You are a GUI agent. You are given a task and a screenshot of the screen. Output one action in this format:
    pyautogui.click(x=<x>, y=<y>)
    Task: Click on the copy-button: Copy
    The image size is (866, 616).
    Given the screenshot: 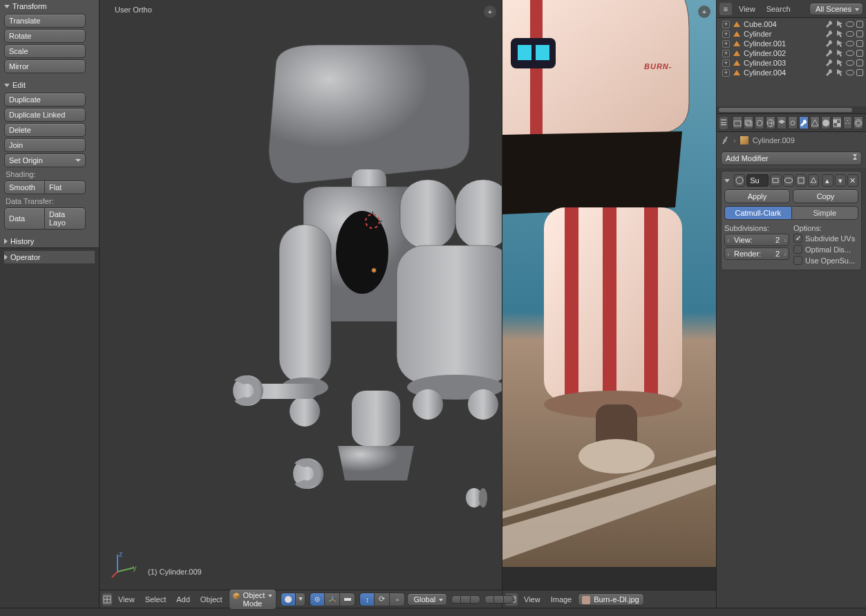 What is the action you would take?
    pyautogui.click(x=825, y=196)
    